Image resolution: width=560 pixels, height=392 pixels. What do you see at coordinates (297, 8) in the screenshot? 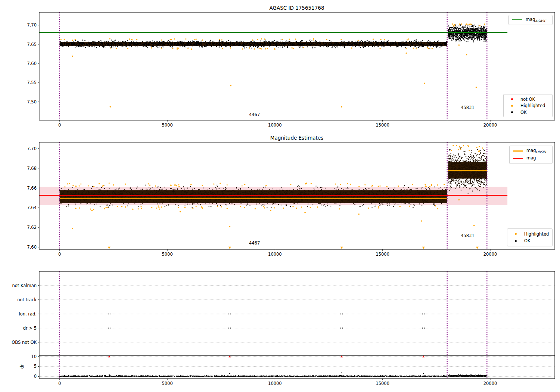
I see `plot1-title: AGASC ID 175651768` at bounding box center [297, 8].